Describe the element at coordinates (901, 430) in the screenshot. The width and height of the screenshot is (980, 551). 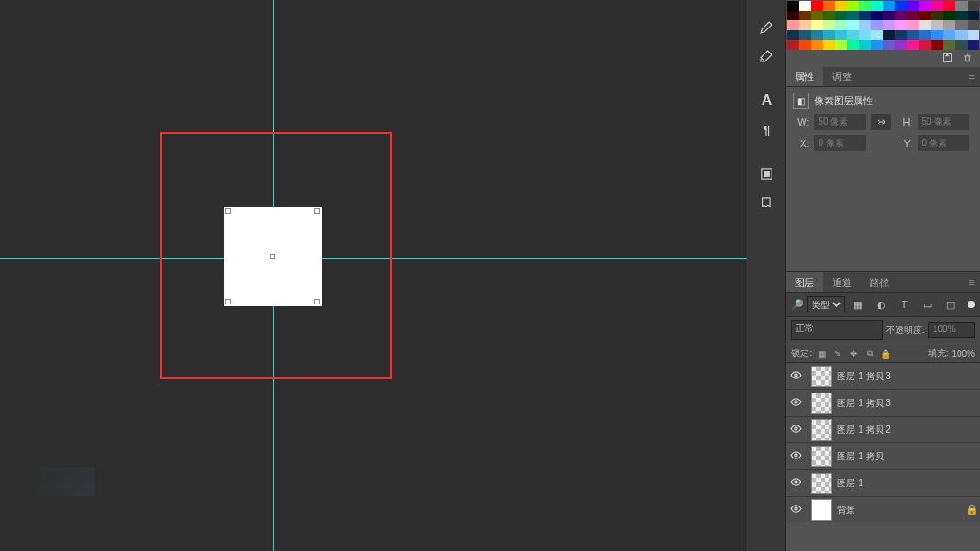
I see `layer-name: 图层 1 拷贝 2` at that location.